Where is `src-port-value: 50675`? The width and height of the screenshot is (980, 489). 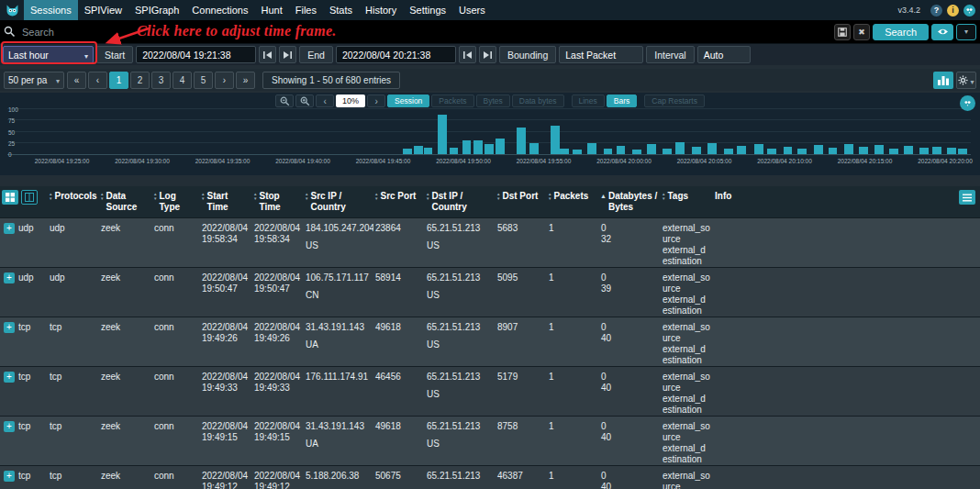 src-port-value: 50675 is located at coordinates (388, 475).